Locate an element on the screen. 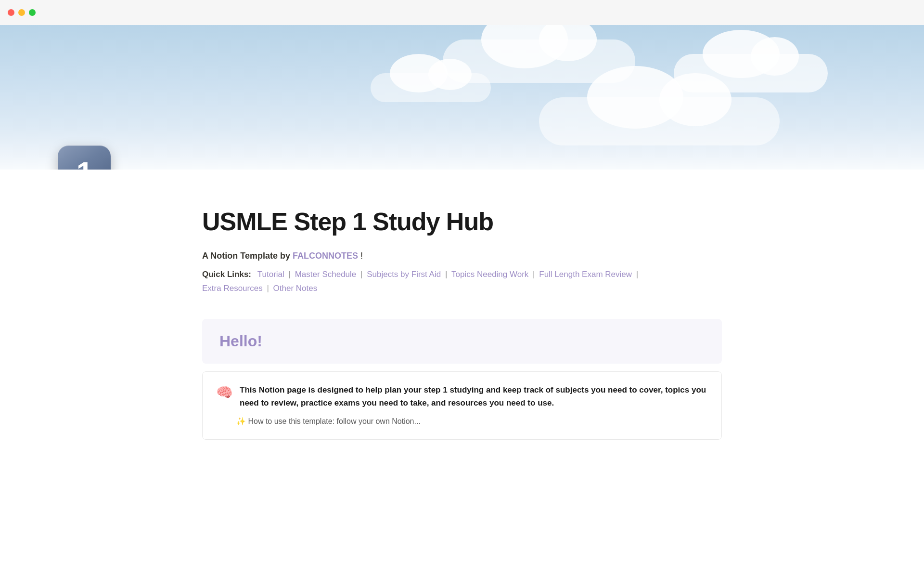 This screenshot has height=578, width=924. info-text-secondary: ✨ How to use this template: follow your … is located at coordinates (462, 421).